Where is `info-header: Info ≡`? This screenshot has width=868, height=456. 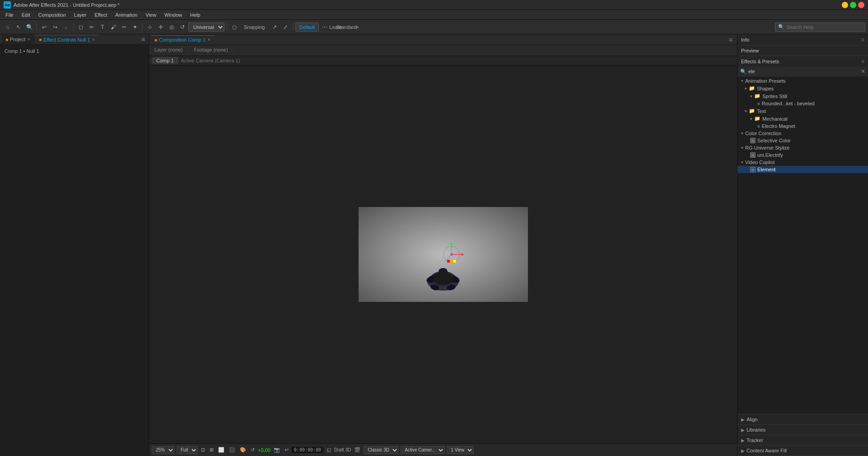
info-header: Info ≡ is located at coordinates (803, 40).